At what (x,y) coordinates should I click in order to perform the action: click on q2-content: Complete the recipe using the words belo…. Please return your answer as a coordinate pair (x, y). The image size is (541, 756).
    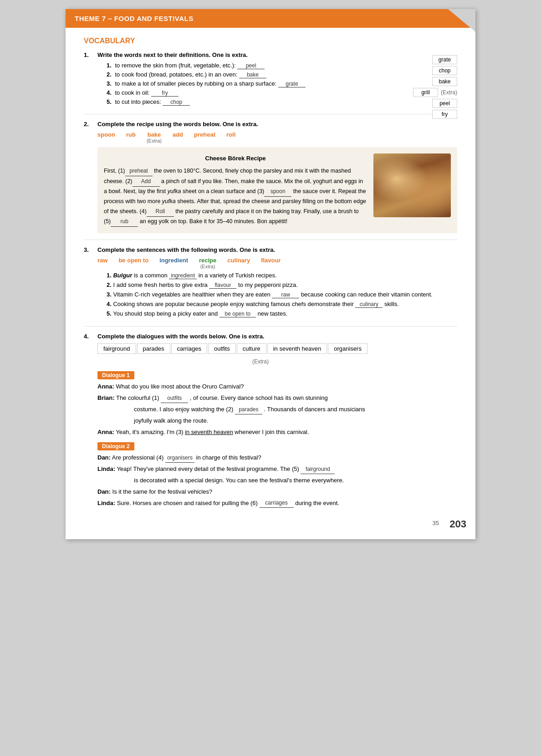
    Looking at the image, I should click on (277, 177).